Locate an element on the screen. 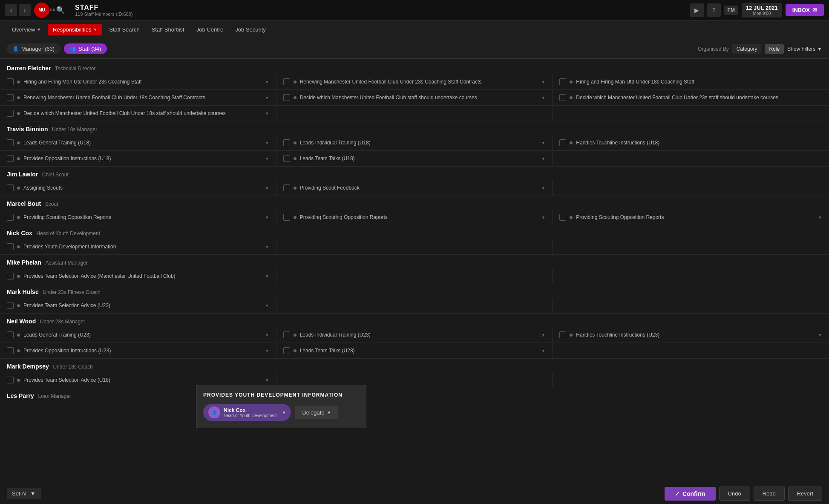  inbox-button: INBOX ✉ is located at coordinates (805, 10).